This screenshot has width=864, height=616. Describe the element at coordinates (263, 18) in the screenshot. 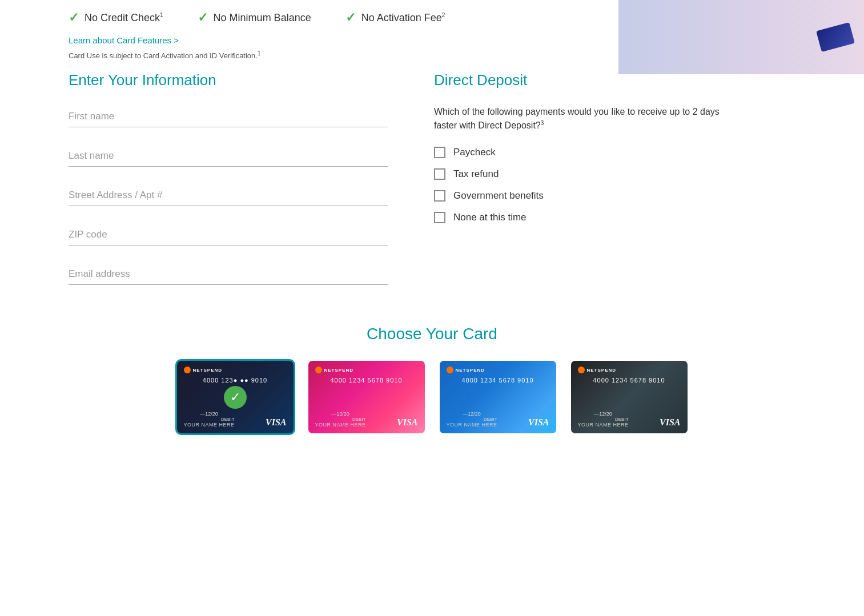

I see `feature-label: No Minimum Balance` at that location.